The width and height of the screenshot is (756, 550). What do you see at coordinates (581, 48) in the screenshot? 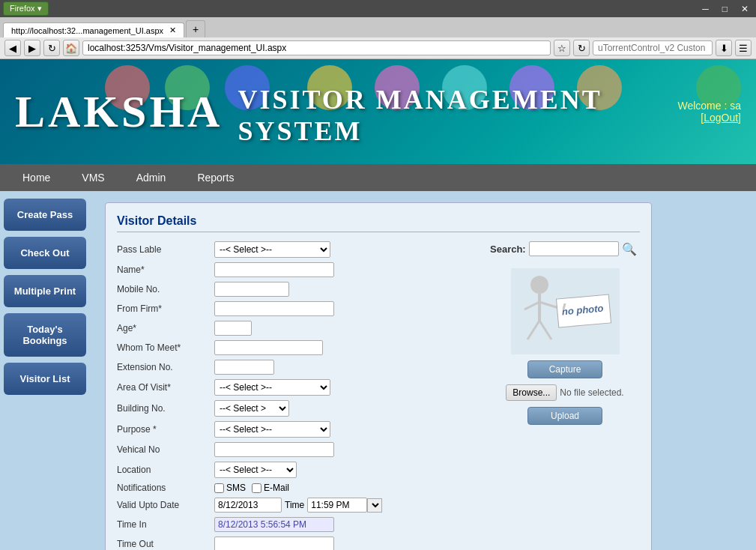
I see `refresh-btn2: ↻` at bounding box center [581, 48].